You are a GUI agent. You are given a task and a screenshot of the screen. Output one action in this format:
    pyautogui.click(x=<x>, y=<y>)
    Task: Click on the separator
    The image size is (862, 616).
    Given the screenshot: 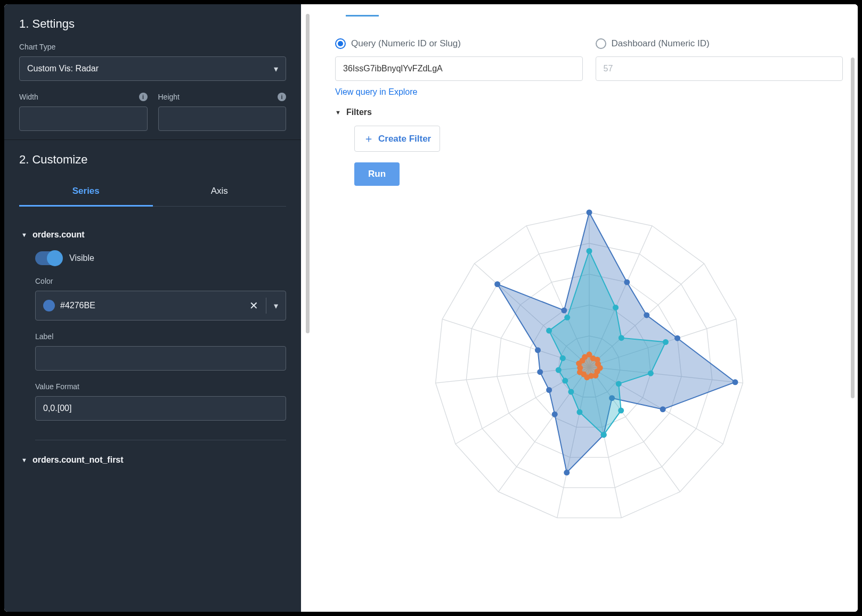 What is the action you would take?
    pyautogui.click(x=266, y=306)
    